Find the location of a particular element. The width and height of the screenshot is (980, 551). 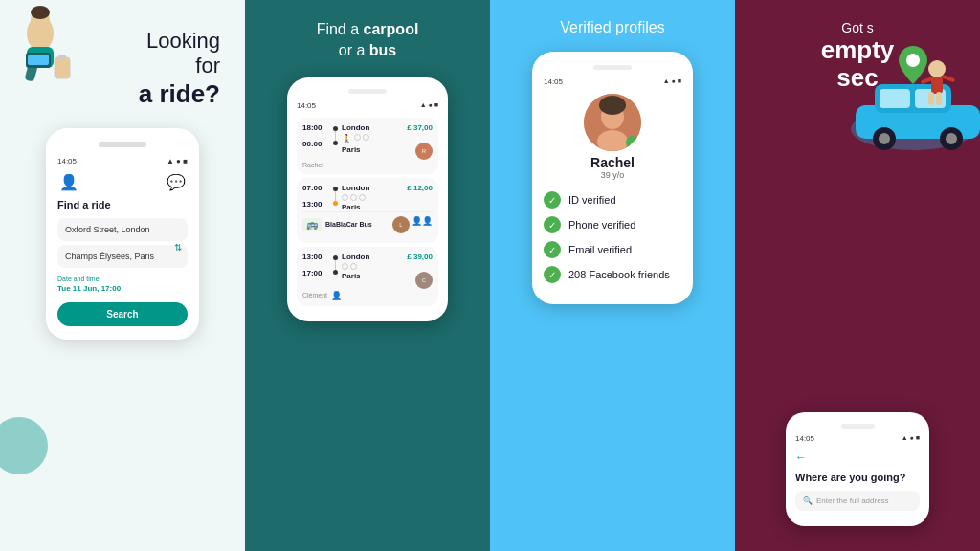

search-button: Search is located at coordinates (122, 314).